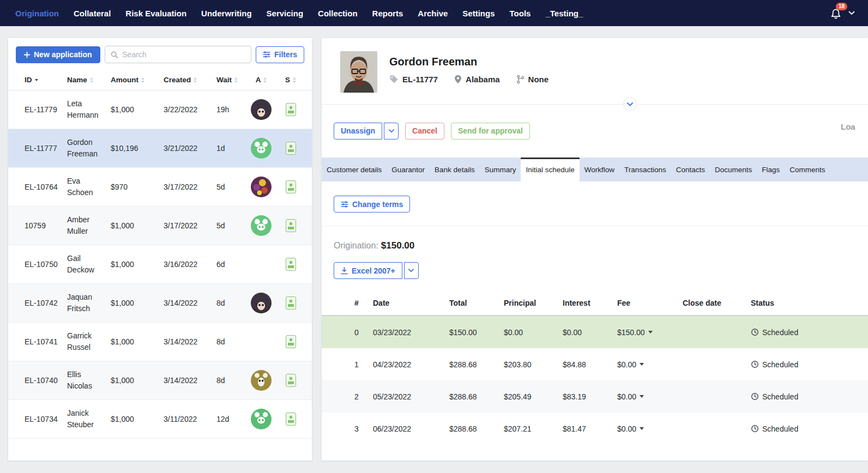  What do you see at coordinates (160, 380) in the screenshot?
I see `application-row: EL-10740 Ellis Nicolas $1,000 3/14/2022 …` at bounding box center [160, 380].